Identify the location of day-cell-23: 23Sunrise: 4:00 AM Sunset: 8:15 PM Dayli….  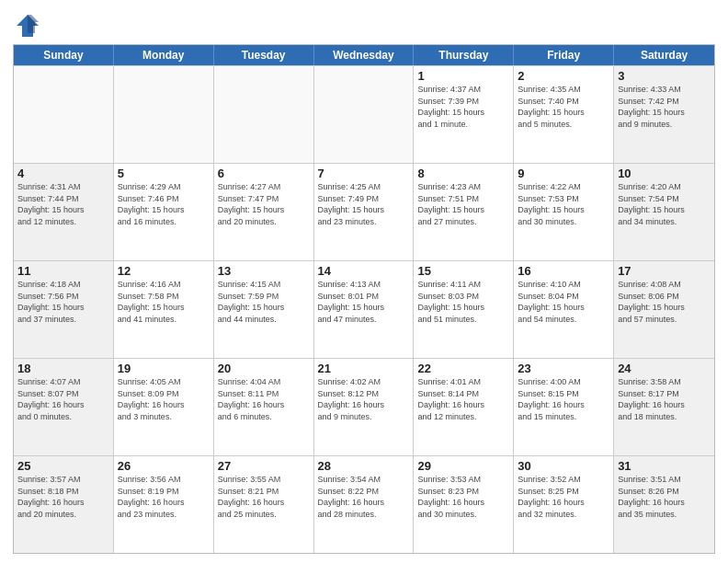
(564, 407).